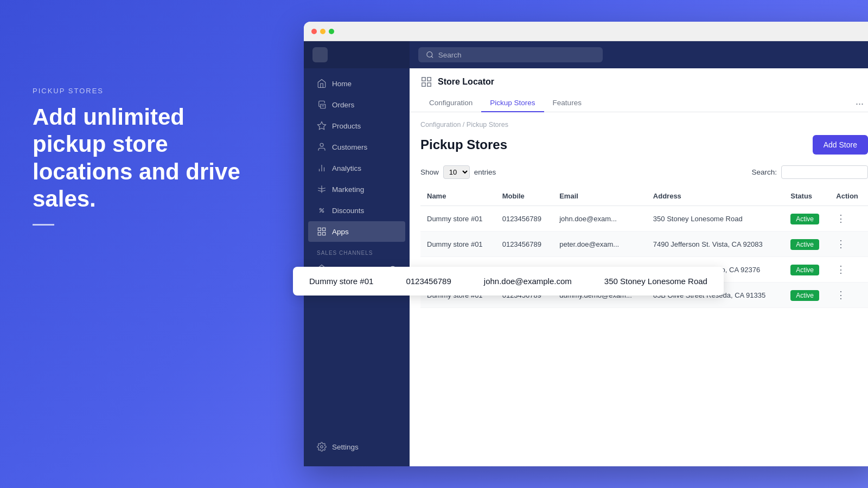 Image resolution: width=868 pixels, height=488 pixels. What do you see at coordinates (644, 82) in the screenshot?
I see `app-title-row: Store Locator` at bounding box center [644, 82].